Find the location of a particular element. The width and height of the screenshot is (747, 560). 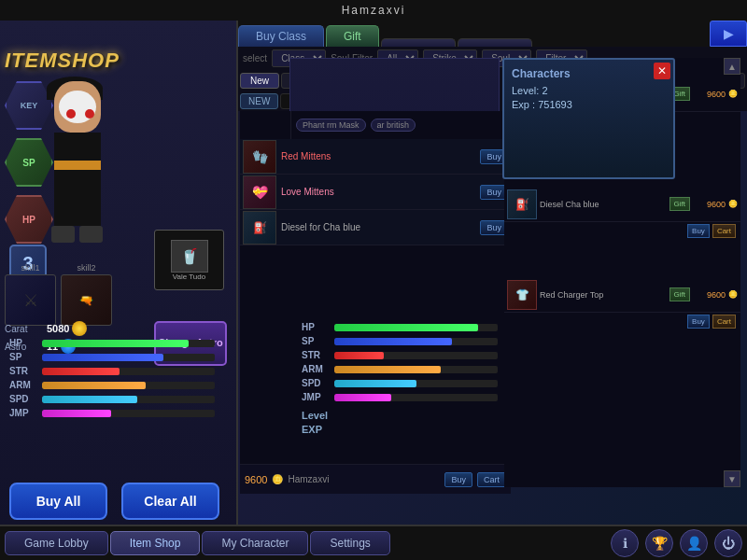

bottom-cart-button: Cart is located at coordinates (491, 480).